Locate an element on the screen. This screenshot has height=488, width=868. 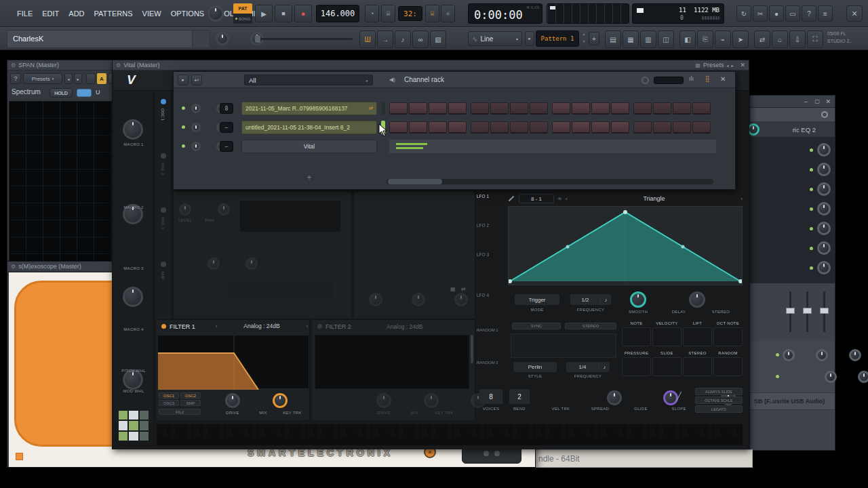
lfo-display is located at coordinates (625, 245).